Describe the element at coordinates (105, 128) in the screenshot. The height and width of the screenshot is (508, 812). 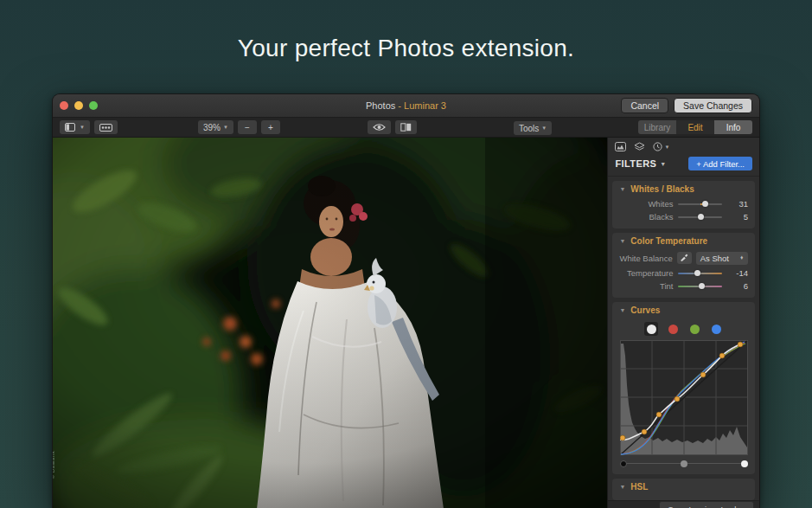
I see `filmstrip-icon` at that location.